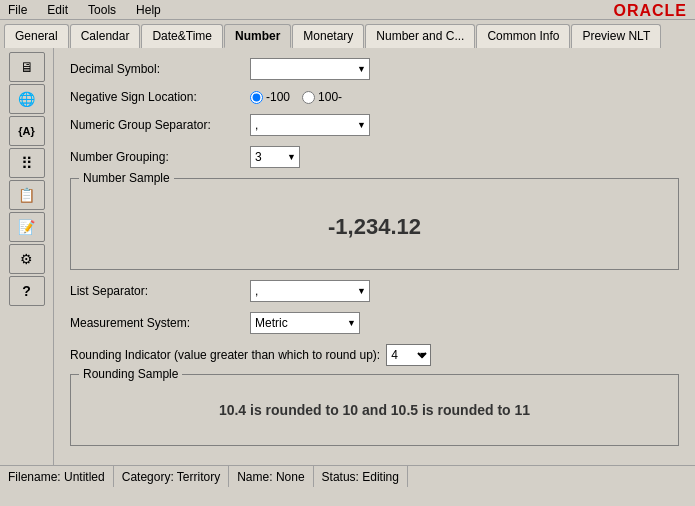 The height and width of the screenshot is (506, 695). I want to click on tab-general: General, so click(36, 36).